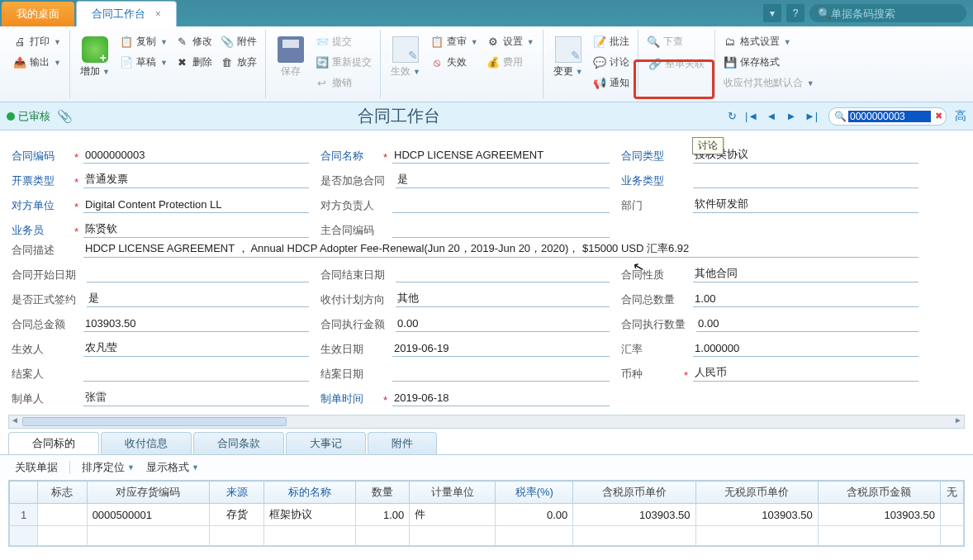  I want to click on clear-icon: ✖, so click(938, 116).